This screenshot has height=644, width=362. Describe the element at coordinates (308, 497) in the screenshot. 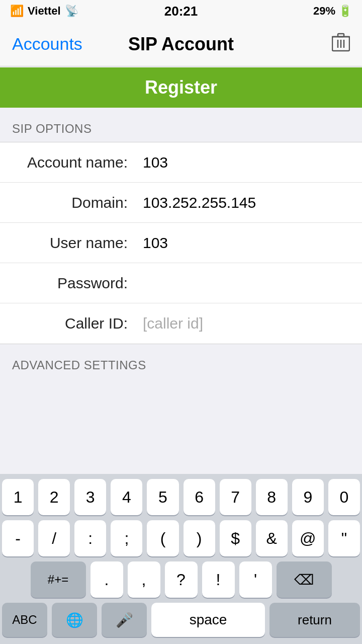

I see `key-9: 9` at that location.